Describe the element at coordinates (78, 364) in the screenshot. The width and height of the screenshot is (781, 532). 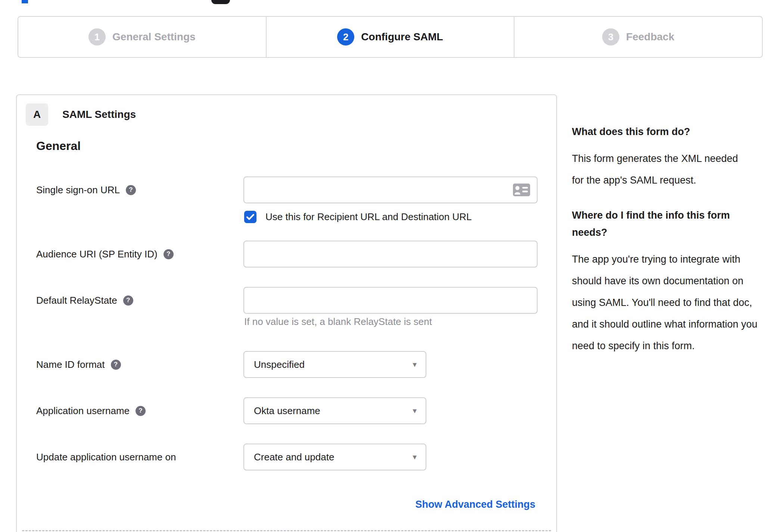
I see `name-id-format-label: Name ID format ?` at that location.